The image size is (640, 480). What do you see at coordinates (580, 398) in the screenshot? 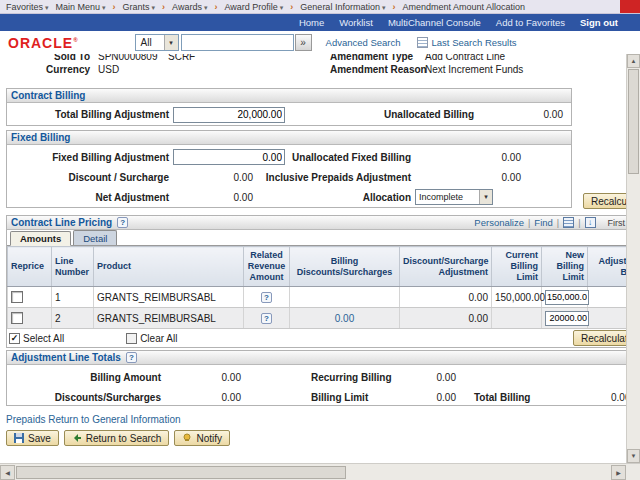
I see `total-billing-value: 0.00` at bounding box center [580, 398].